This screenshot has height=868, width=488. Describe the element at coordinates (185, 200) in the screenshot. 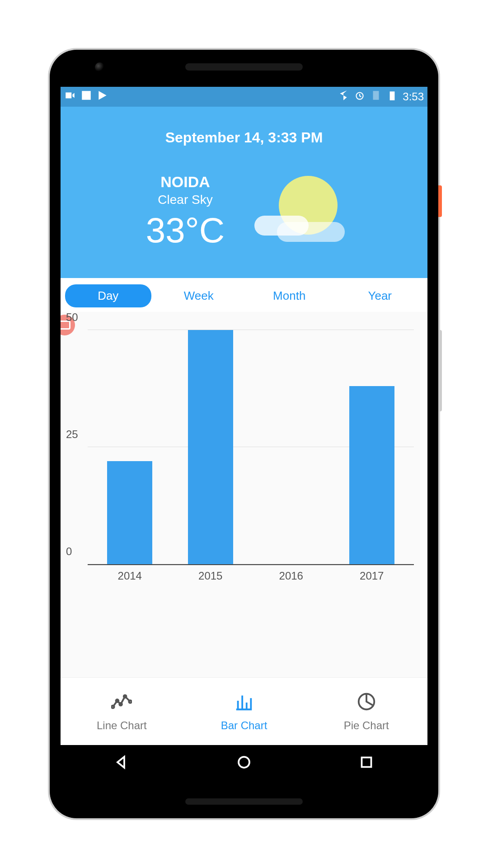

I see `weather-condition: Clear Sky` at that location.